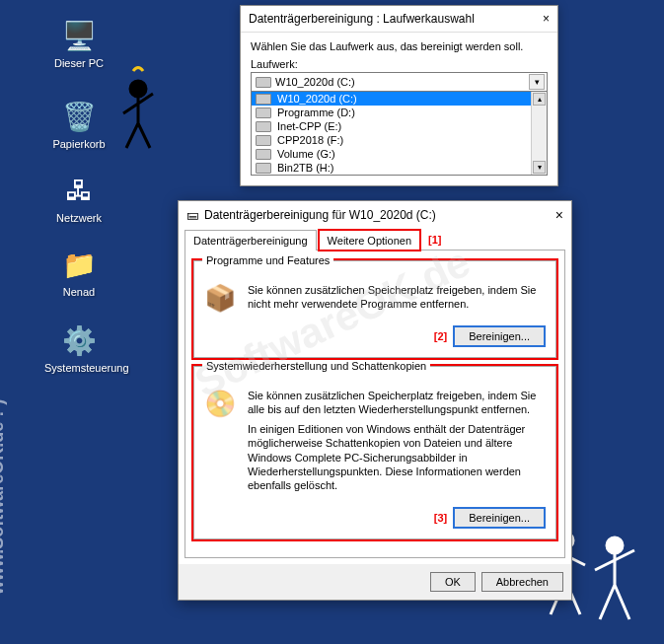  Describe the element at coordinates (316, 82) in the screenshot. I see `combobox-value: W10_2020d (C:)` at that location.